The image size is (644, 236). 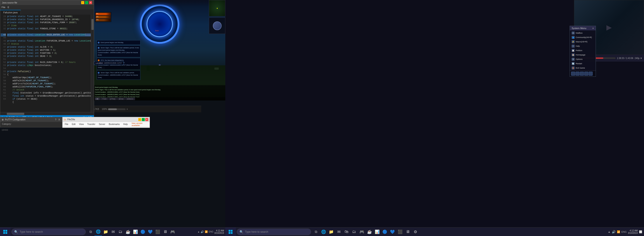 What do you see at coordinates (113, 63) in the screenshot?
I see `location-coords: -180095/212896,-14727` at bounding box center [113, 63].